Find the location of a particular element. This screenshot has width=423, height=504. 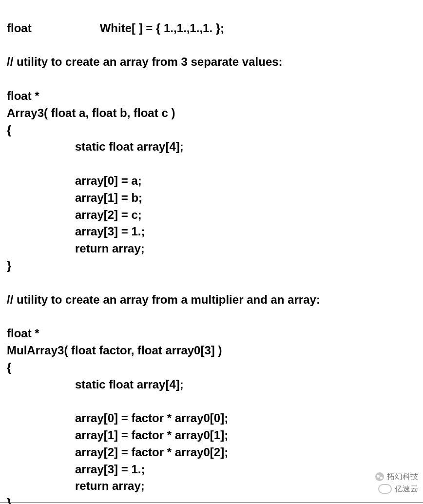

code-line: Array3( float a, float b, float c ) is located at coordinates (91, 113).